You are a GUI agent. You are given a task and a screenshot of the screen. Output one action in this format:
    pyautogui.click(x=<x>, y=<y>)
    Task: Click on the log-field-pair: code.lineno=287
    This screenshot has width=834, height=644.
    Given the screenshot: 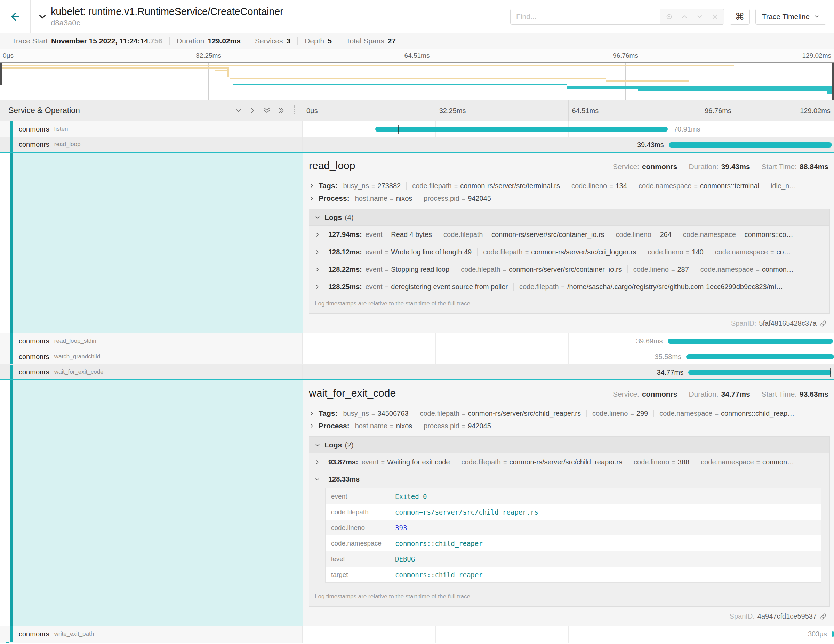 What is the action you would take?
    pyautogui.click(x=661, y=269)
    